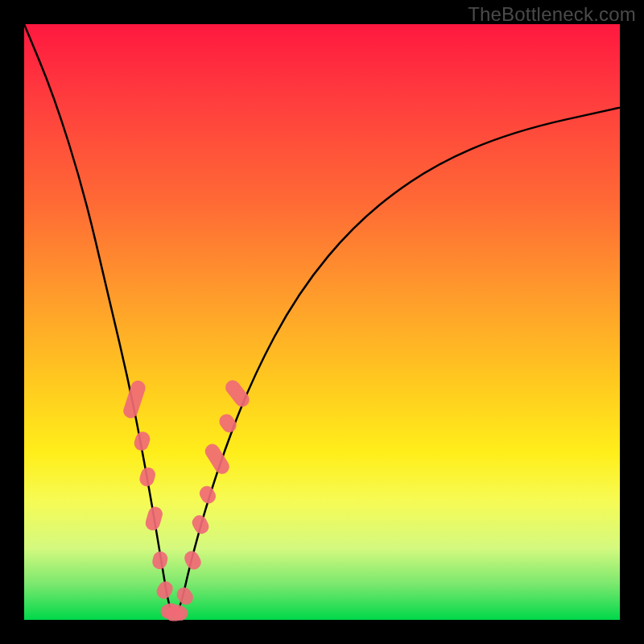  What do you see at coordinates (552, 14) in the screenshot?
I see `watermark-text: TheBottleneck.com` at bounding box center [552, 14].